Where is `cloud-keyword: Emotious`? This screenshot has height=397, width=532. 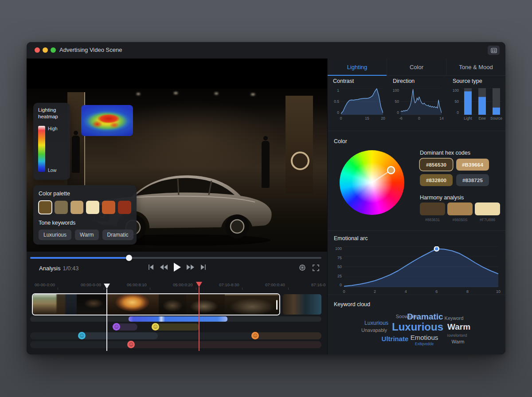 cloud-keyword: Emotious is located at coordinates (425, 338).